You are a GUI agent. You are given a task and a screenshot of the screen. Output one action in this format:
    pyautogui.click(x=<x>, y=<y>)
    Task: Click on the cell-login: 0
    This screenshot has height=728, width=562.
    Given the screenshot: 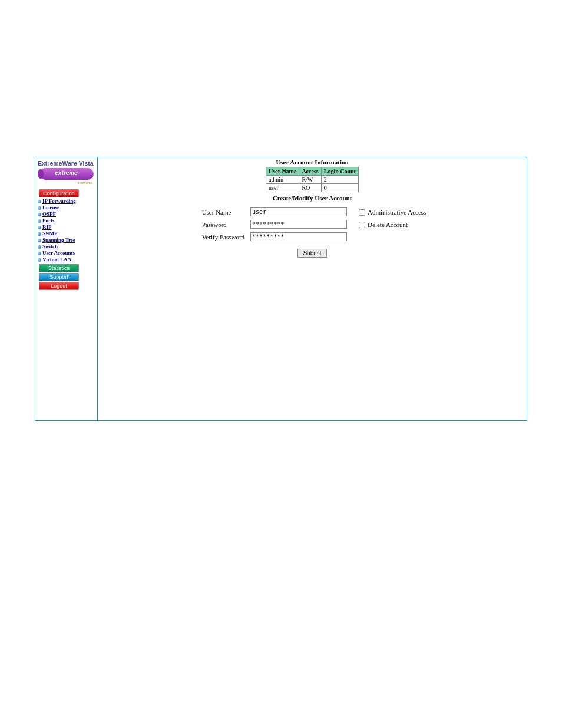 What is the action you would take?
    pyautogui.click(x=339, y=188)
    